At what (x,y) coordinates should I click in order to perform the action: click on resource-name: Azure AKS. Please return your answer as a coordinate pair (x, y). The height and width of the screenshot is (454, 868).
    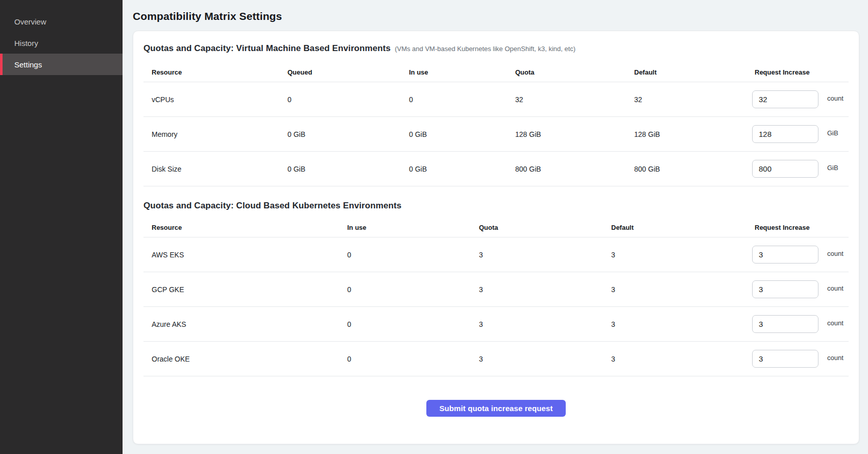
    Looking at the image, I should click on (245, 324).